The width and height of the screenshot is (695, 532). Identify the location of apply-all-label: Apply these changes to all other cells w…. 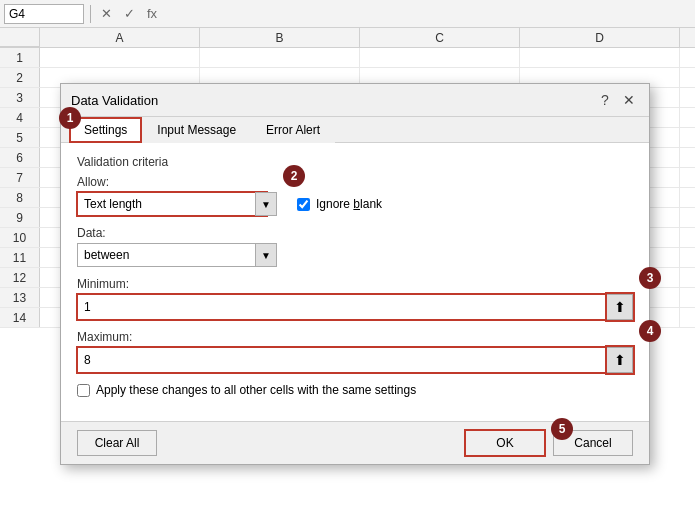
(256, 390).